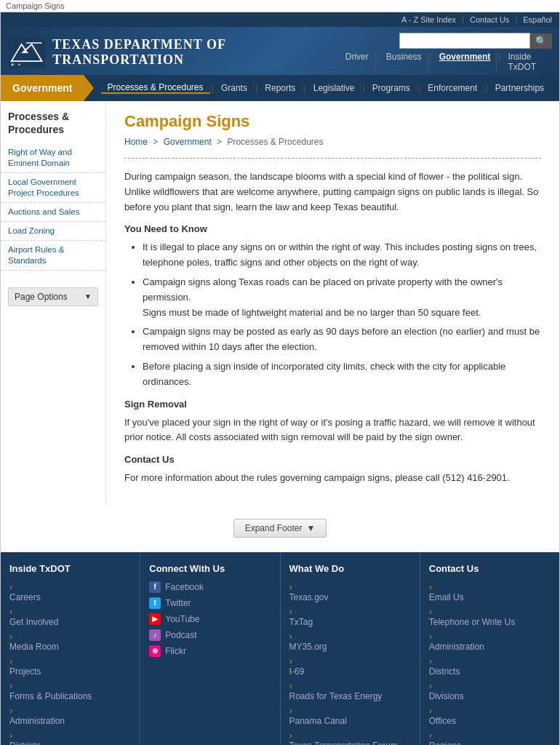 This screenshot has width=560, height=745. I want to click on footer-contact-admin: Administration, so click(490, 642).